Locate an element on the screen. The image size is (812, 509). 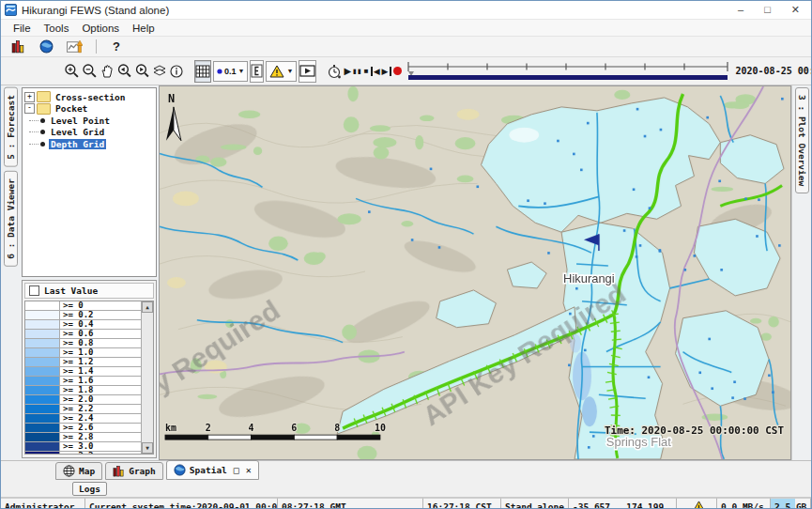
tree-item-cross-section: +Cross-section is located at coordinates (89, 98).